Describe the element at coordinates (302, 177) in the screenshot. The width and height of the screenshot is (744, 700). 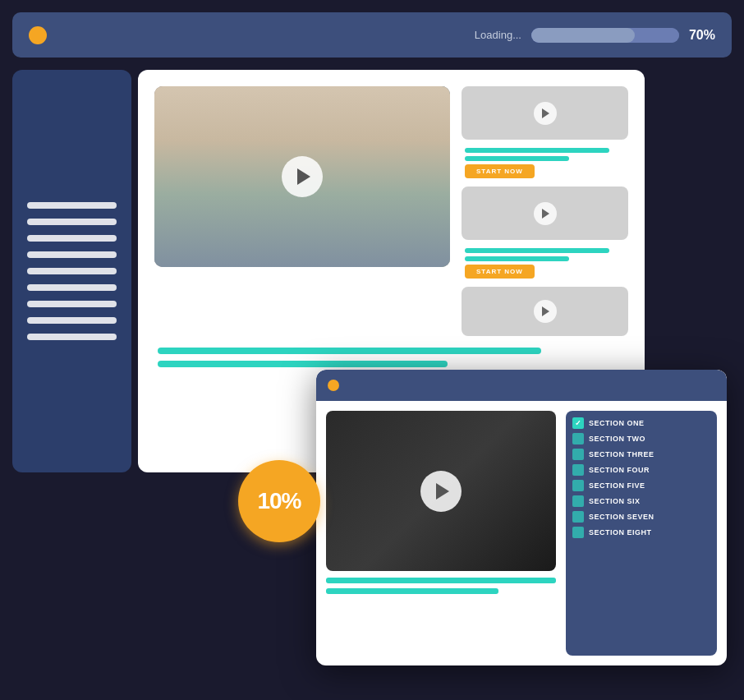
I see `main-video` at that location.